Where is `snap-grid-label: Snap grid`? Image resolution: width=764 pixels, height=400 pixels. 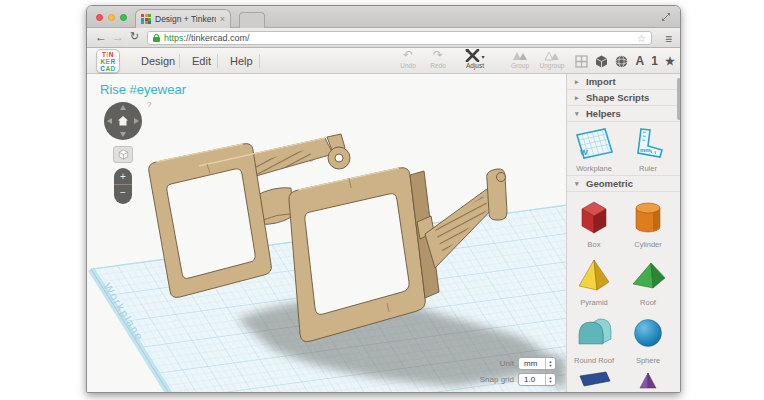
snap-grid-label: Snap grid is located at coordinates (497, 380).